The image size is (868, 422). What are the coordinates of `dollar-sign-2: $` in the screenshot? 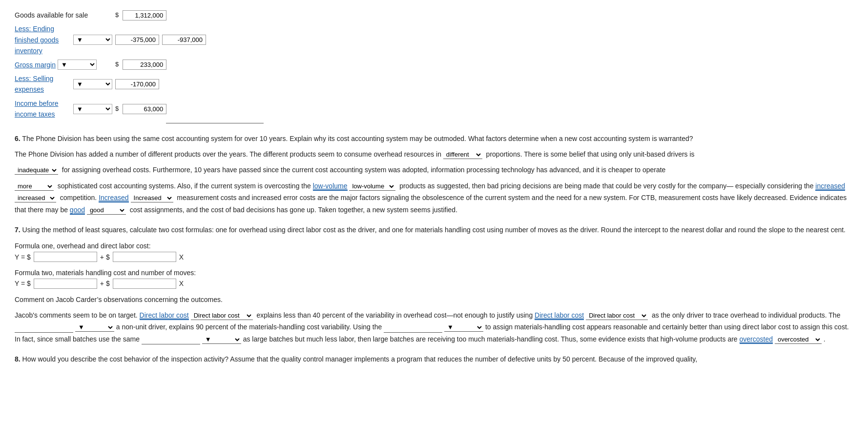 It's located at (117, 64).